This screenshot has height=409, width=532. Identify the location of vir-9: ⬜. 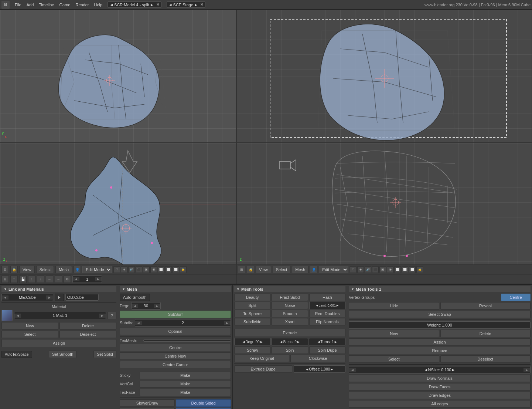
(412, 270).